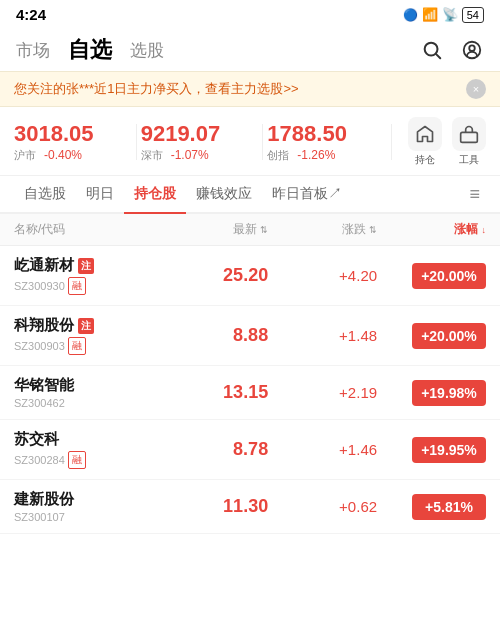 The image size is (500, 631). I want to click on stock-change: +0.62, so click(322, 506).